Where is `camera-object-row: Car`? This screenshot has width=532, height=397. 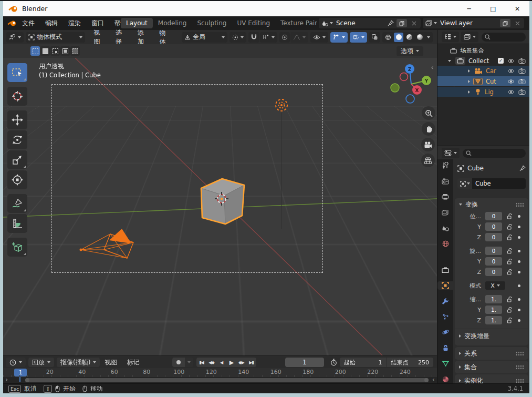
camera-object-row: Car is located at coordinates (483, 70).